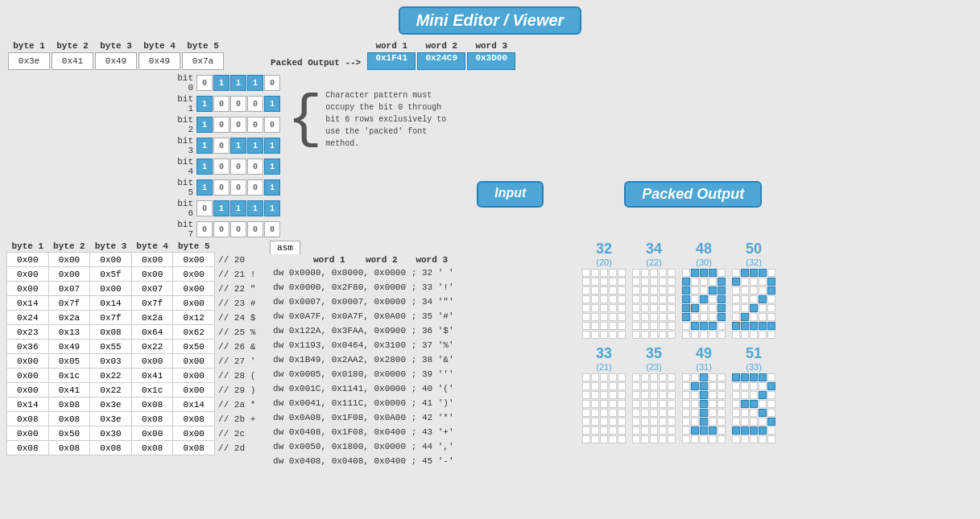 The width and height of the screenshot is (980, 519). What do you see at coordinates (255, 83) in the screenshot?
I see `bit-cell-r0-c3: 1` at bounding box center [255, 83].